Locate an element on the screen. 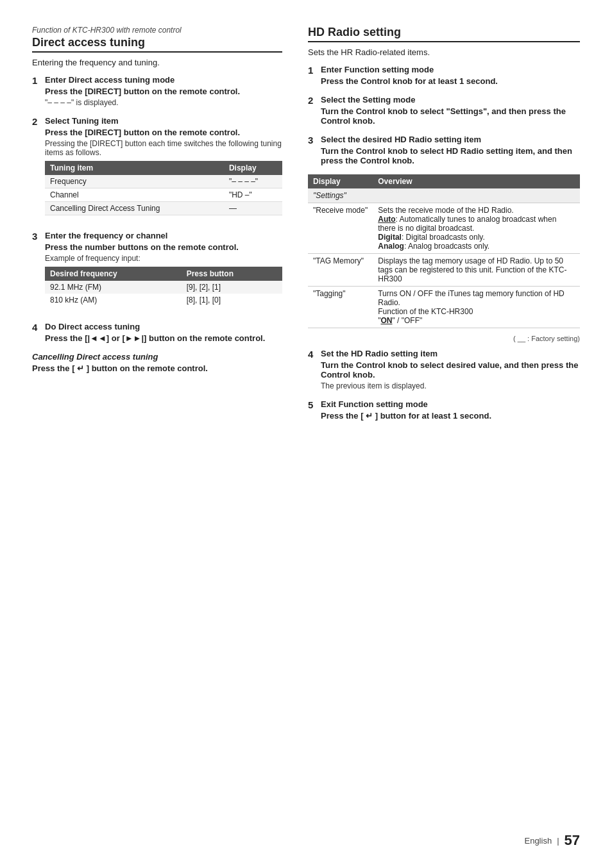 This screenshot has width=612, height=868. step-4: 4 Do Direct access tuning Press the [|◄◄… is located at coordinates (157, 332).